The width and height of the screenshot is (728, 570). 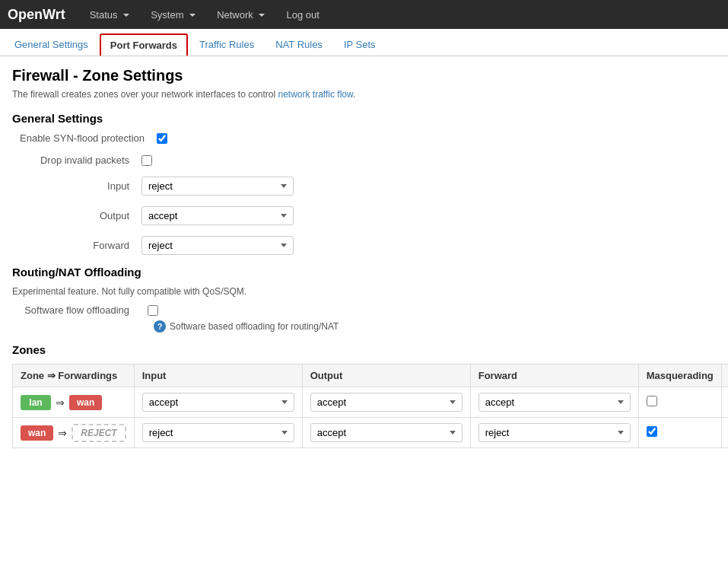 What do you see at coordinates (240, 15) in the screenshot?
I see `nav-link-network: Network` at bounding box center [240, 15].